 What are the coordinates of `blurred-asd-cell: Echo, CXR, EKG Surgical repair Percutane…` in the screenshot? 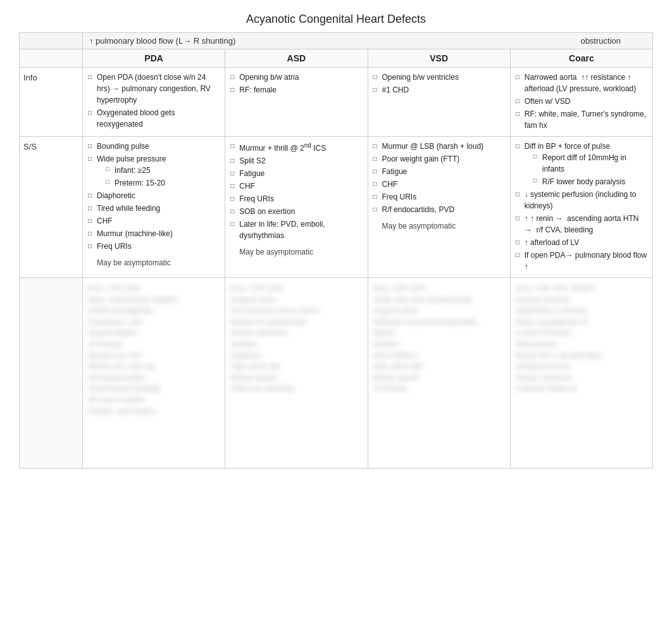 It's located at (296, 373).